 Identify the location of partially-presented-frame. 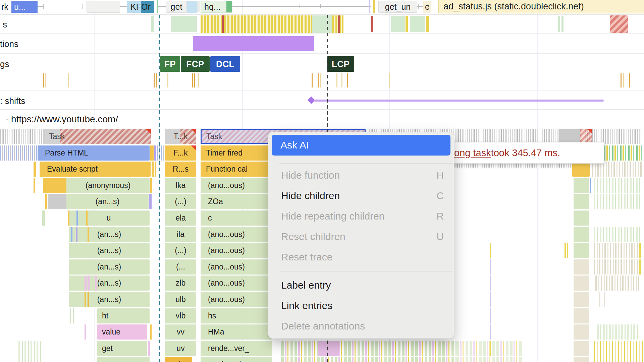
(619, 24).